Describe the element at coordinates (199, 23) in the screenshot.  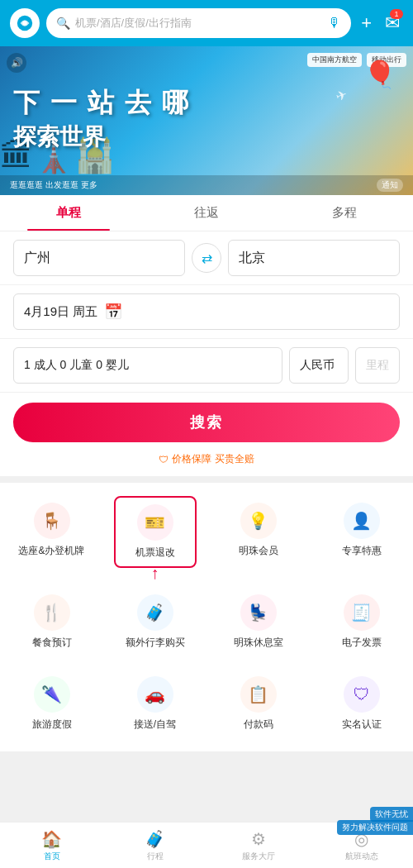
I see `search-placeholder: 机票/酒店/度假/出行指南` at that location.